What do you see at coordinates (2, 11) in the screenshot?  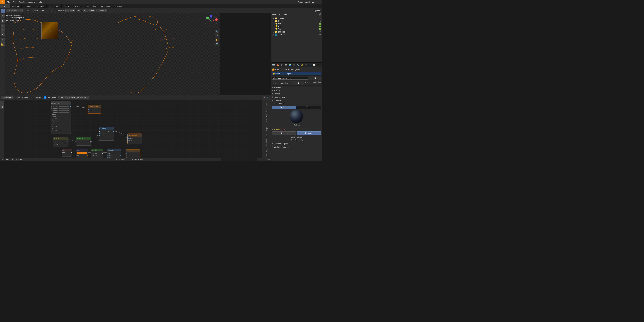 I see `select-tool: ↖` at bounding box center [2, 11].